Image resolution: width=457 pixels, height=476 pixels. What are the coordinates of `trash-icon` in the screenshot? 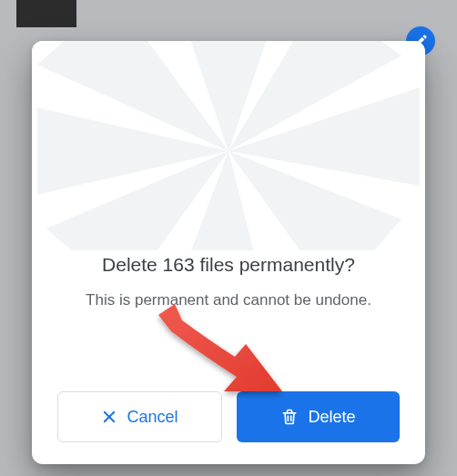 It's located at (289, 417).